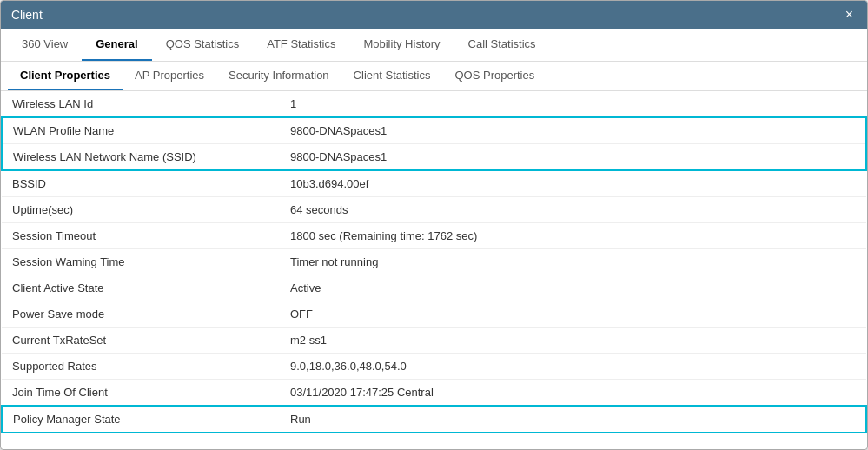  I want to click on property-name: Session Warning Time, so click(141, 262).